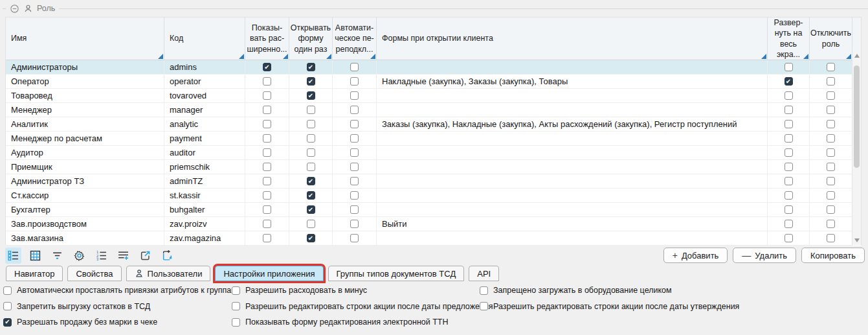  What do you see at coordinates (95, 273) in the screenshot?
I see `tab-свойства: Свойства` at bounding box center [95, 273].